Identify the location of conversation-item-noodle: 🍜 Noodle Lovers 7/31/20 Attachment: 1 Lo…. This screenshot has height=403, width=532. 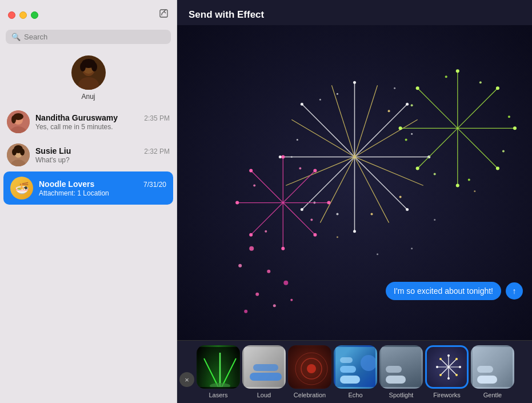
(88, 188).